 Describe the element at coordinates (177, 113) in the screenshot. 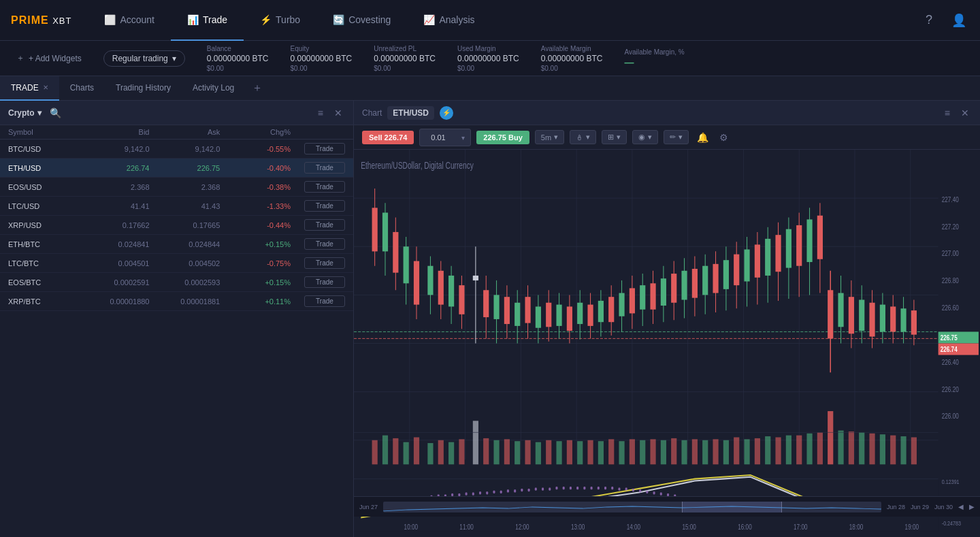

I see `symbol-panel-header: Crypto ▾ 🔍 ≡ ✕` at that location.